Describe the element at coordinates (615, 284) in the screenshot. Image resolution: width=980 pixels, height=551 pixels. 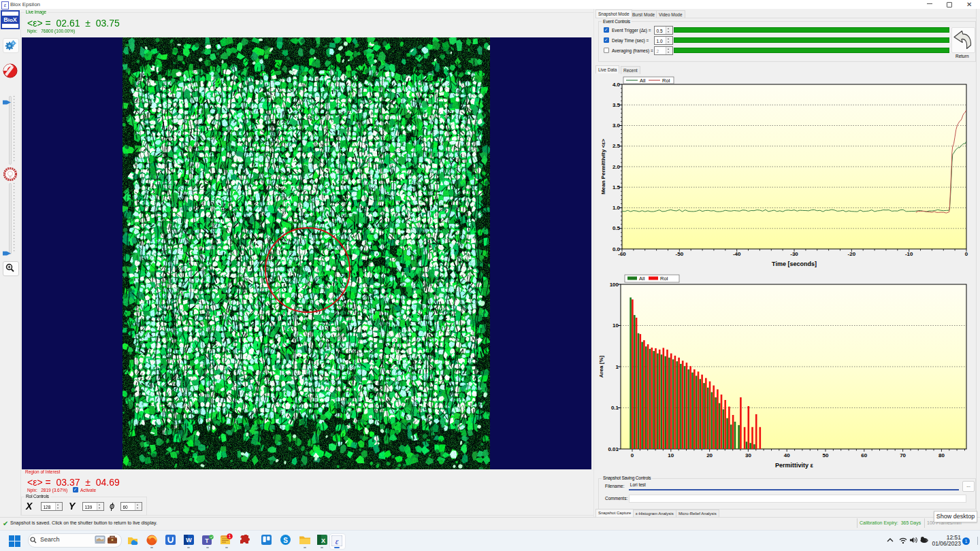
I see `svg-text: 100` at that location.